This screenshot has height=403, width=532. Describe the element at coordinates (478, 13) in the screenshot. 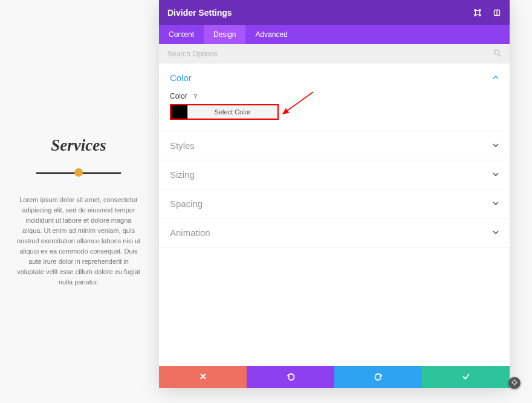

I see `expand-icon` at that location.